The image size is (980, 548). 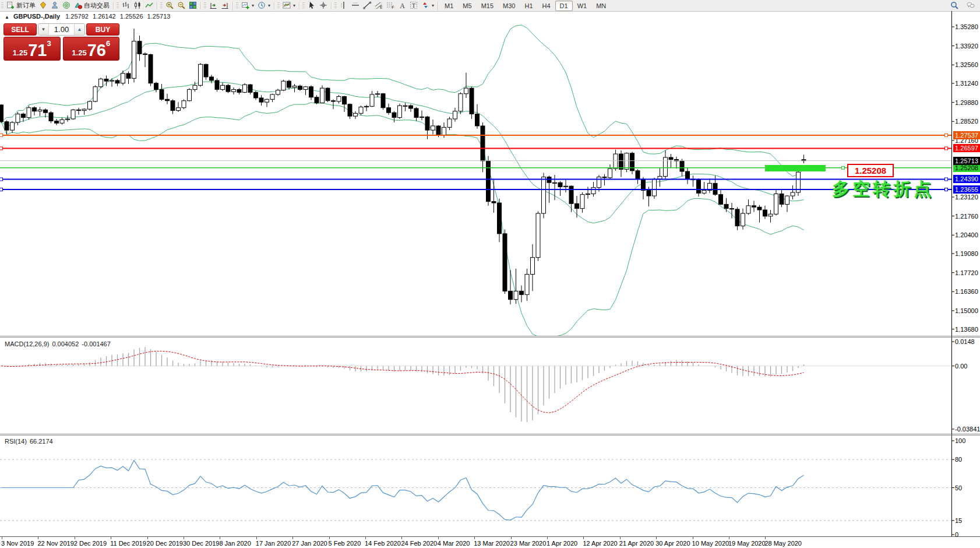 I want to click on time-axis-label: 12 Apr 2020, so click(x=600, y=543).